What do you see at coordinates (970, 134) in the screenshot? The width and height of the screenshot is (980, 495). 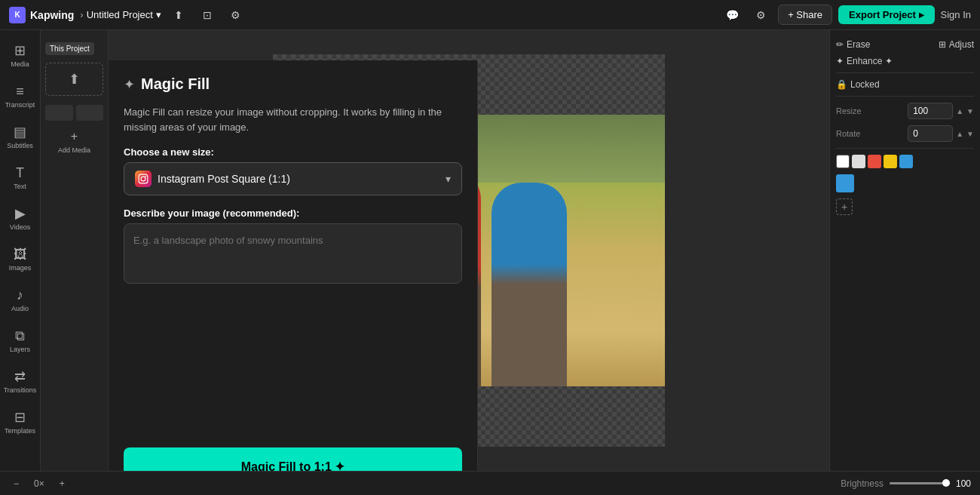 I see `rotate-down-icon: ▼` at bounding box center [970, 134].